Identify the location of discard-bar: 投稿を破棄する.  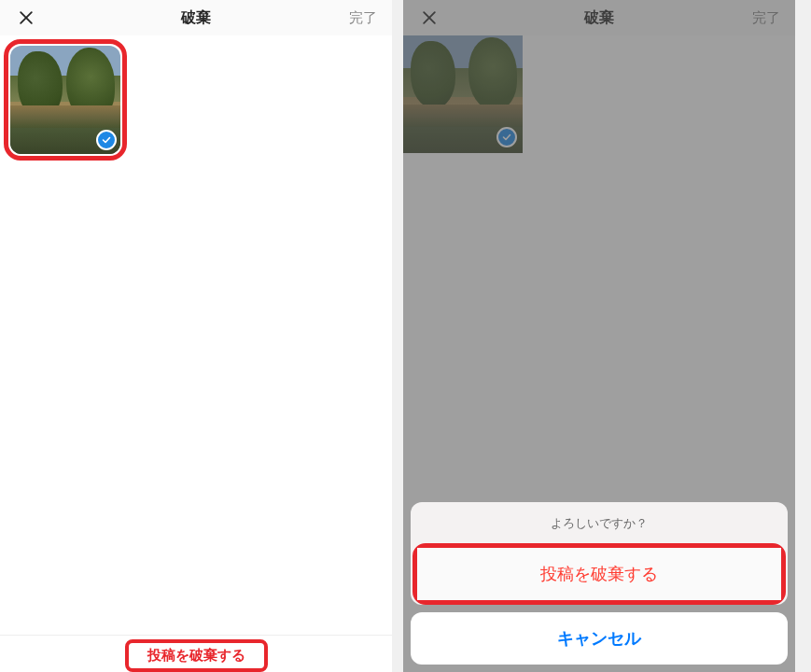
(196, 653).